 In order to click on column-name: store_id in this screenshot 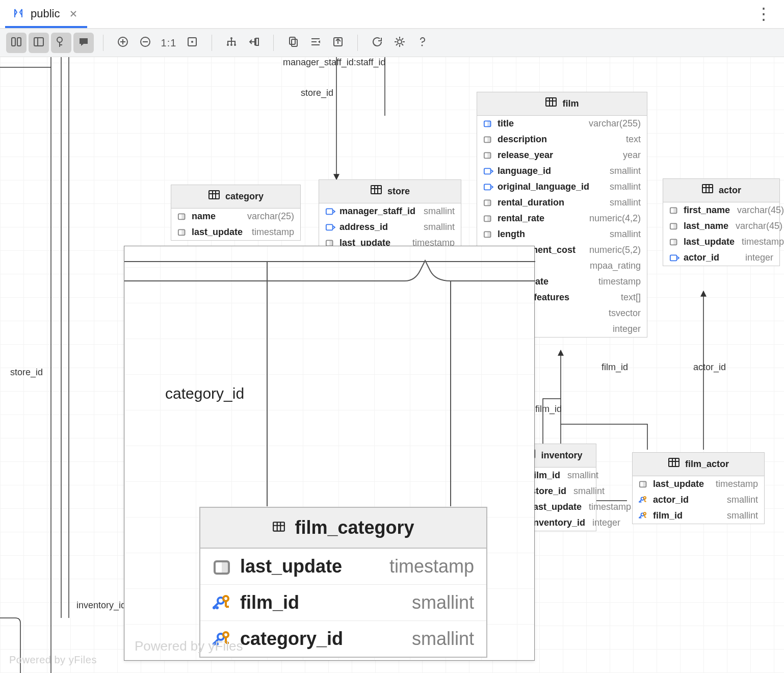, I will do `click(548, 491)`.